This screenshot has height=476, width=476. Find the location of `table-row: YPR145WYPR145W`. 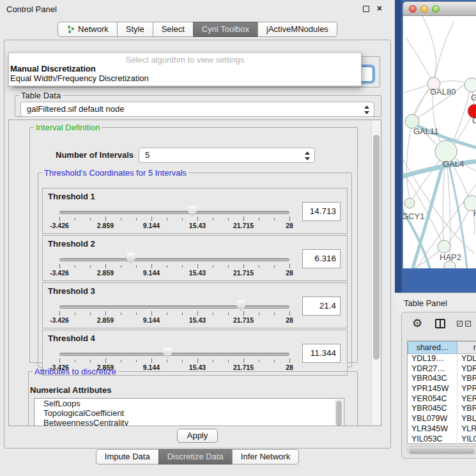

table-row: YPR145WYPR145W is located at coordinates (442, 389).